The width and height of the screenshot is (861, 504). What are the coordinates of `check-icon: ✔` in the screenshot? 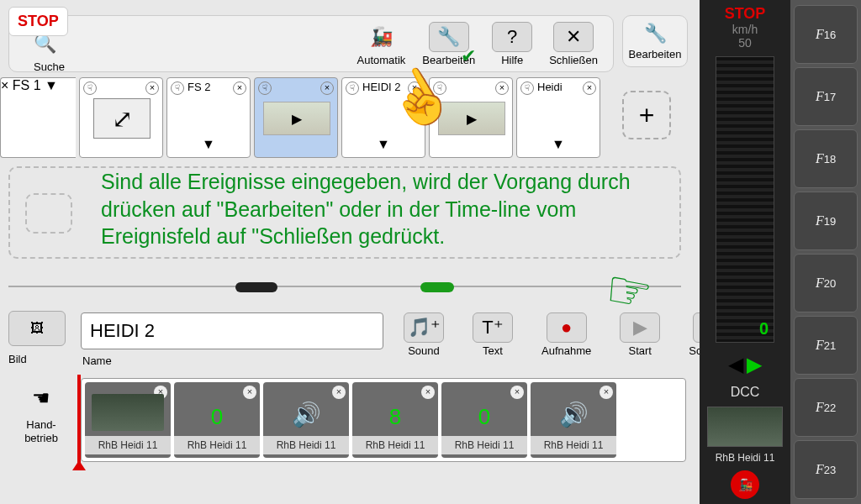 It's located at (468, 56).